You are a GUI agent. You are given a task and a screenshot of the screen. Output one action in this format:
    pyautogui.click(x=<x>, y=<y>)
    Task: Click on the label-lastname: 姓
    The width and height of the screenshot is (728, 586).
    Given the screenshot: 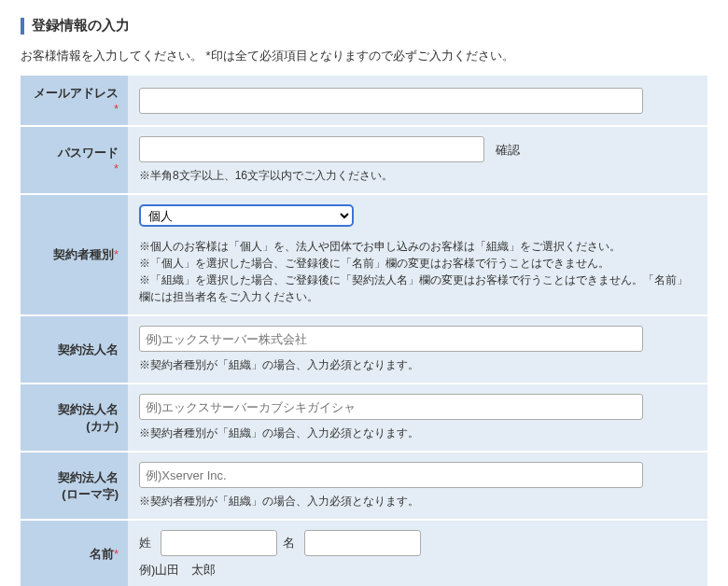 What is the action you would take?
    pyautogui.click(x=146, y=543)
    